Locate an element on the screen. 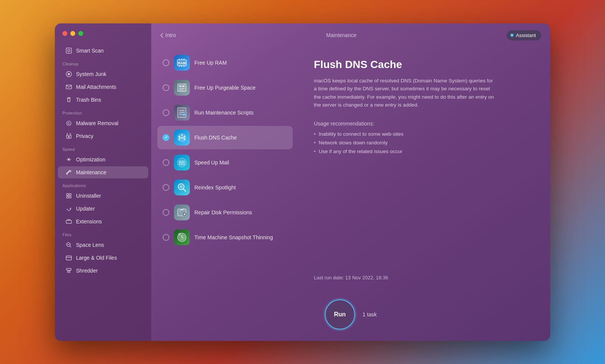 The image size is (605, 364). task-item-reindex-spotlight: Reindex Spotlight is located at coordinates (225, 187).